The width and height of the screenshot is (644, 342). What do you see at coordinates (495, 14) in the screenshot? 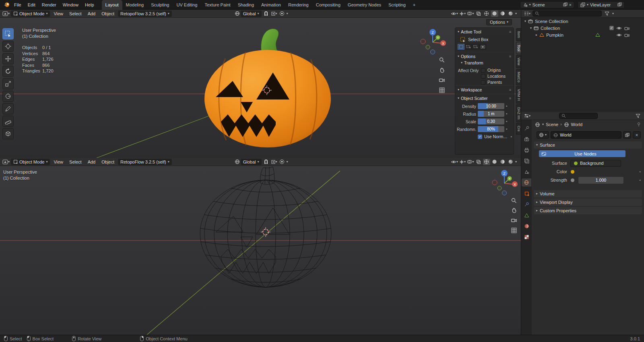
I see `shading-solid-button` at bounding box center [495, 14].